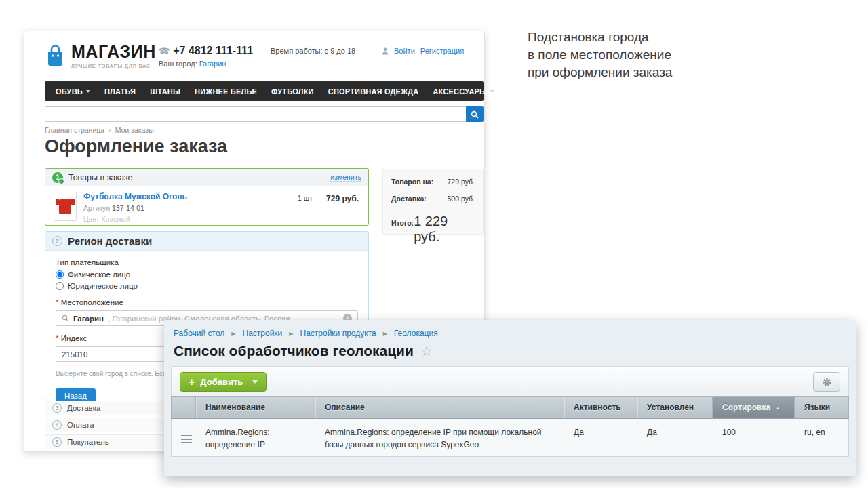 This screenshot has width=868, height=488. I want to click on cell-installed: Да, so click(675, 438).